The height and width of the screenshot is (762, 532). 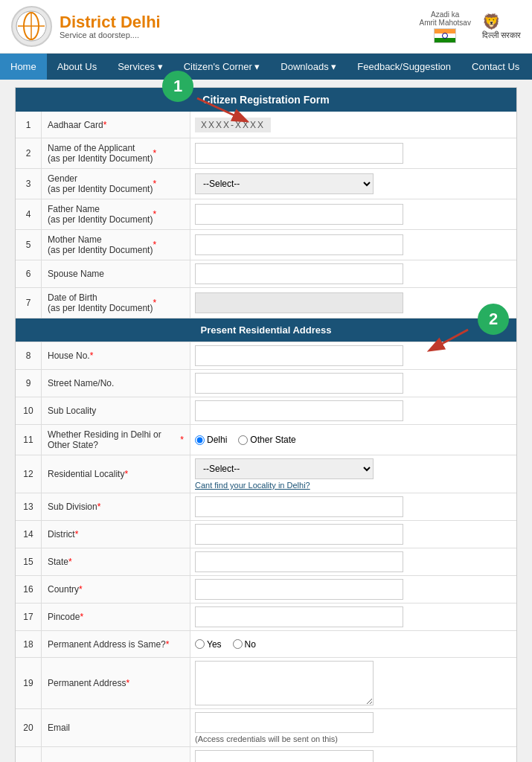 I want to click on header-icons: Azadi kaAmrit Mahotsav 🦁 दिल्ली सरकार, so click(x=470, y=27).